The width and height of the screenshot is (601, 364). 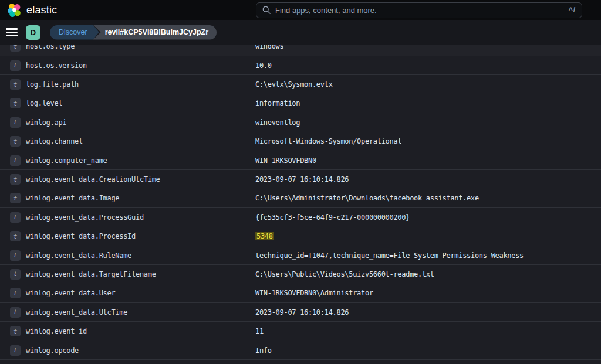 I want to click on field-row: t winlog.event_data.RuleName technique_i…, so click(x=300, y=256).